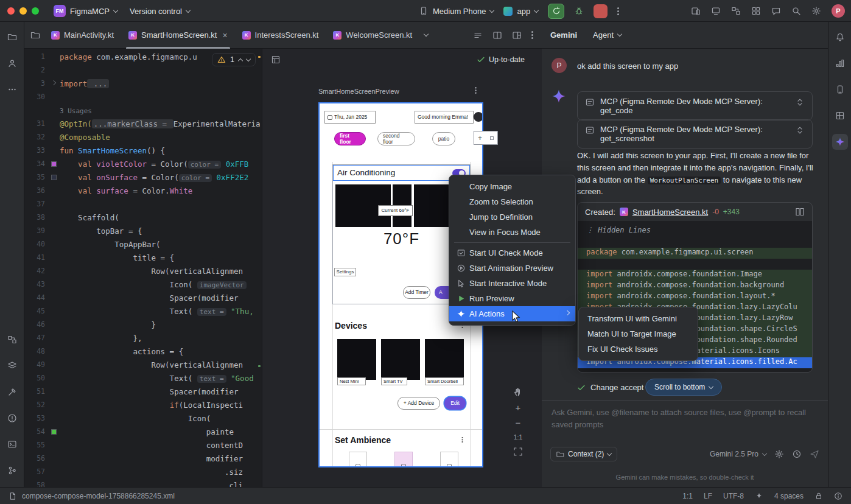  Describe the element at coordinates (486, 138) in the screenshot. I see `add-chip-selection: +` at that location.